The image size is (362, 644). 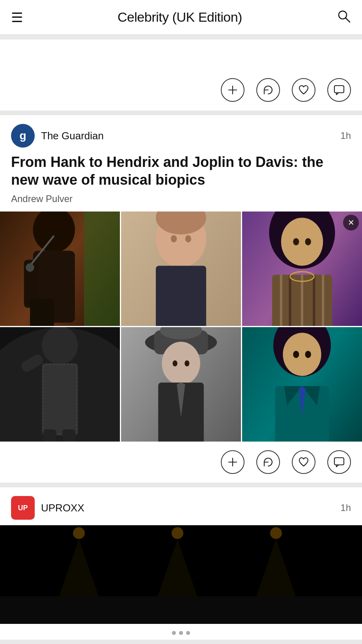 I want to click on source-row: g The Guardian 1h, so click(x=181, y=134).